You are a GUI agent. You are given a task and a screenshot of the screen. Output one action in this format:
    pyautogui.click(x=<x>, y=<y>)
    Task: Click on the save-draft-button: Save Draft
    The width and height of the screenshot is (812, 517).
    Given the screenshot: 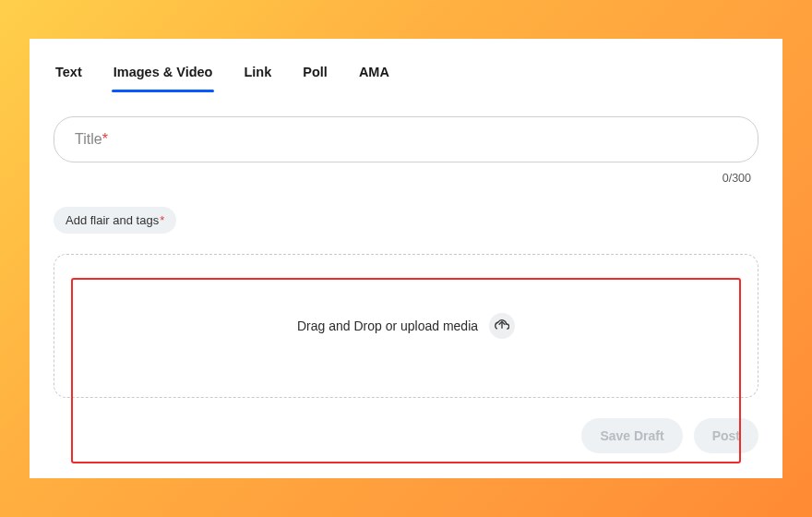 What is the action you would take?
    pyautogui.click(x=631, y=436)
    